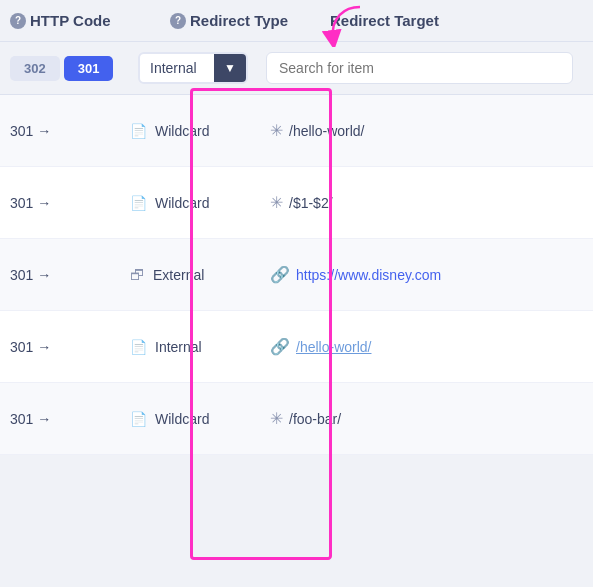  Describe the element at coordinates (384, 20) in the screenshot. I see `redirect-target-header-label: Redirect Target` at that location.